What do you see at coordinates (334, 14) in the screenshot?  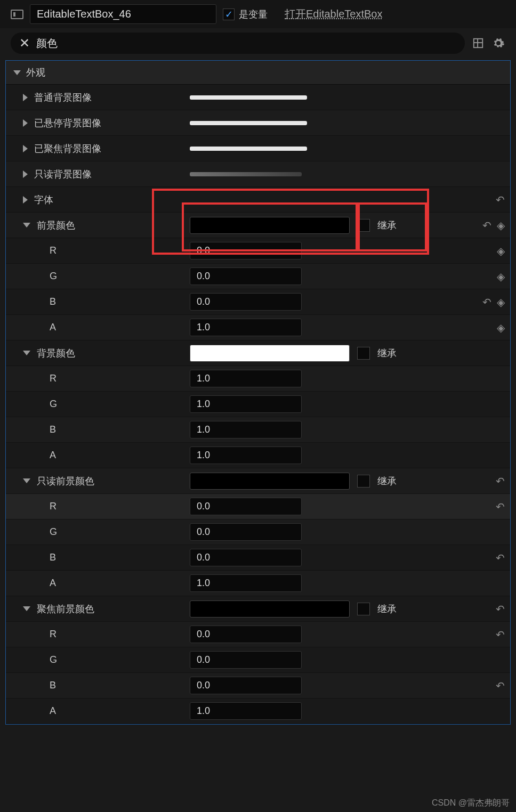 I see `open-class-link: 打开EditableTextBox` at bounding box center [334, 14].